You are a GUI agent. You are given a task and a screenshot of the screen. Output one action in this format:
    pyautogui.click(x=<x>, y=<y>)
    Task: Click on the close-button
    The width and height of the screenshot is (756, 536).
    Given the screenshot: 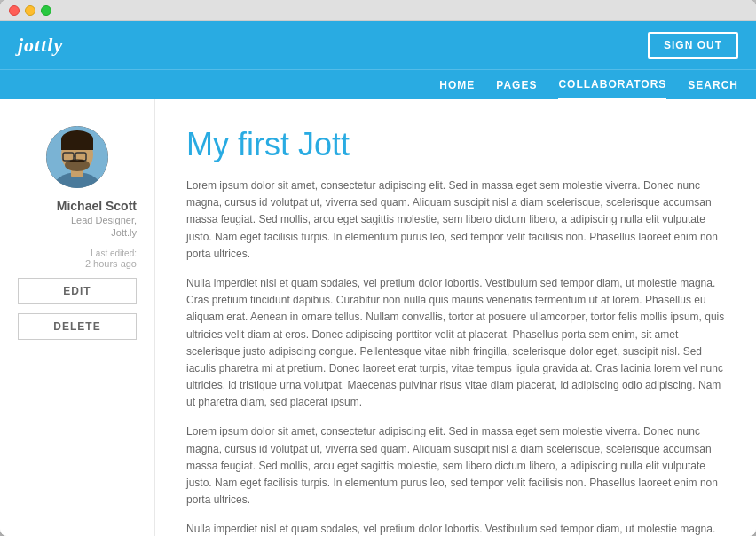 What is the action you would take?
    pyautogui.click(x=14, y=11)
    